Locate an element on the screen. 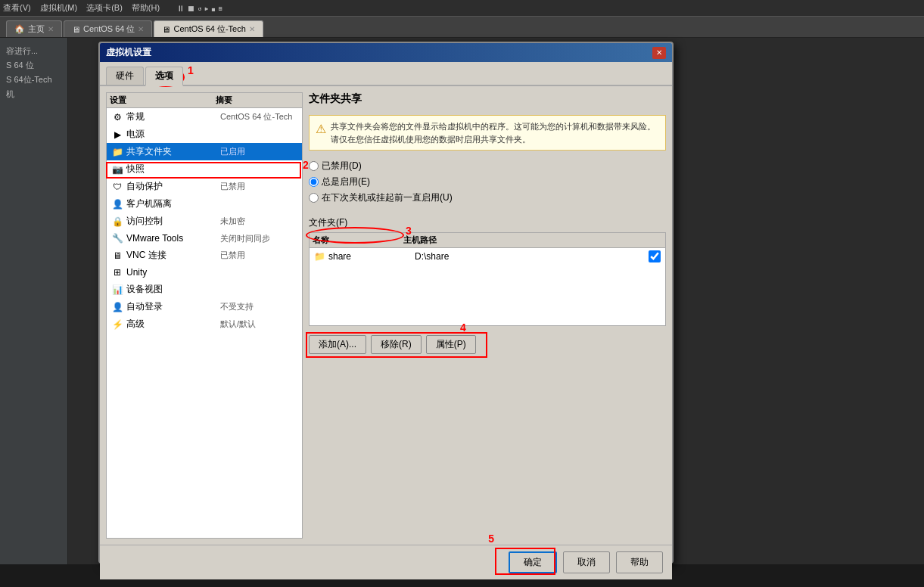 The height and width of the screenshot is (587, 924). autoprotect-icon: 🛡 is located at coordinates (117, 187).